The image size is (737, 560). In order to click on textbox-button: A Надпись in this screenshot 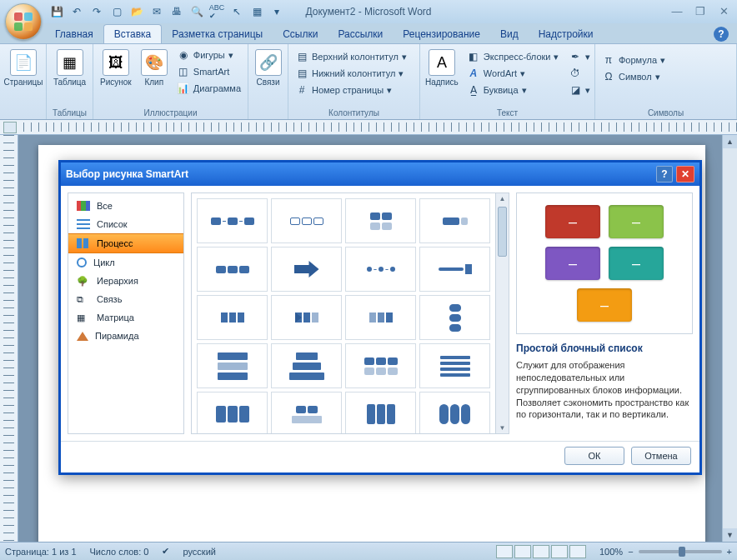, I will do `click(442, 68)`.